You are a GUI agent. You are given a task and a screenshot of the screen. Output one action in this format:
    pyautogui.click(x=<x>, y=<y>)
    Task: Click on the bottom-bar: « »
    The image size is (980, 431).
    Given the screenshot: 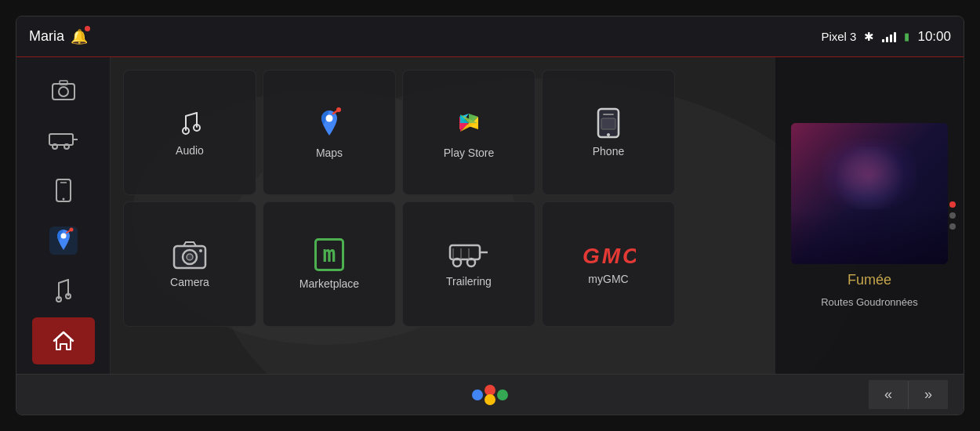 What is the action you would take?
    pyautogui.click(x=490, y=394)
    